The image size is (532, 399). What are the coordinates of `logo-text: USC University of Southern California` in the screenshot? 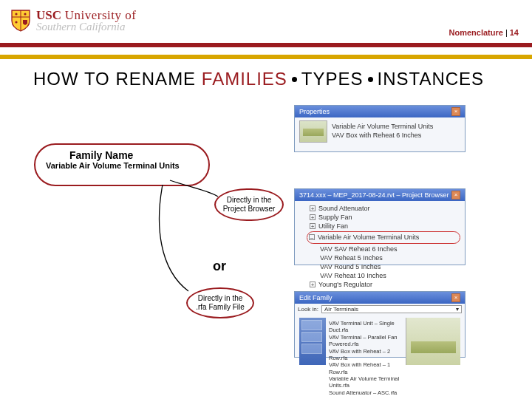 It's located at (86, 21).